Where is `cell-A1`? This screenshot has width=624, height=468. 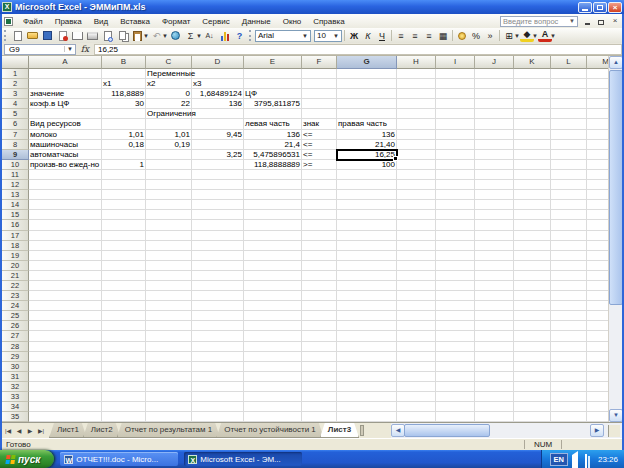 cell-A1 is located at coordinates (66, 74).